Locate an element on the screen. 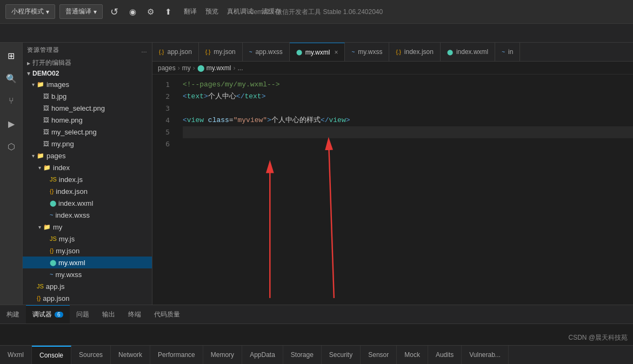 This screenshot has width=633, height=364. devtools-tab-appdata: AppData is located at coordinates (263, 355).